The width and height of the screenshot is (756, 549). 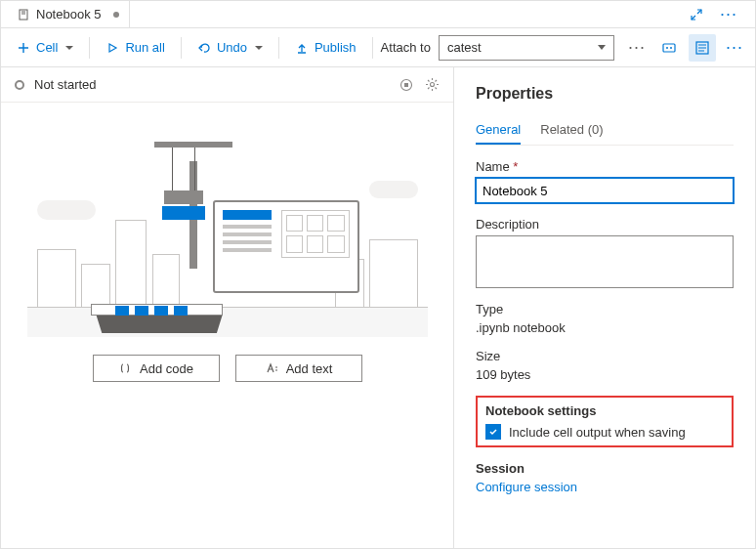 What do you see at coordinates (135, 47) in the screenshot?
I see `run-all-button: Run all` at bounding box center [135, 47].